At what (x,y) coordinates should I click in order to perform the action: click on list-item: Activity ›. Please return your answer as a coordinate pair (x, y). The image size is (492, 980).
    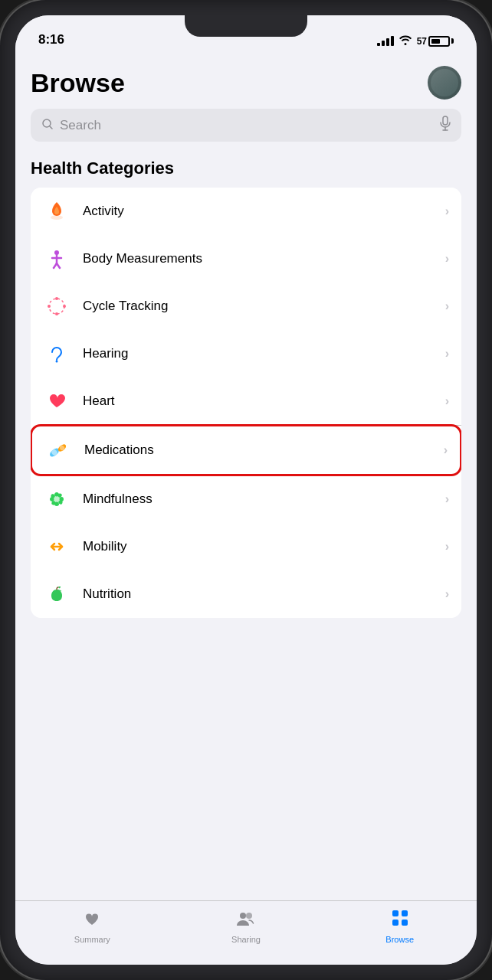
    Looking at the image, I should click on (246, 211).